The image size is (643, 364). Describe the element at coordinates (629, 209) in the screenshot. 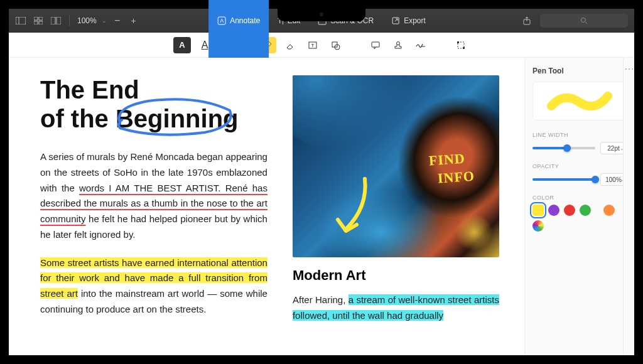

I see `more-icon: ⋯` at that location.